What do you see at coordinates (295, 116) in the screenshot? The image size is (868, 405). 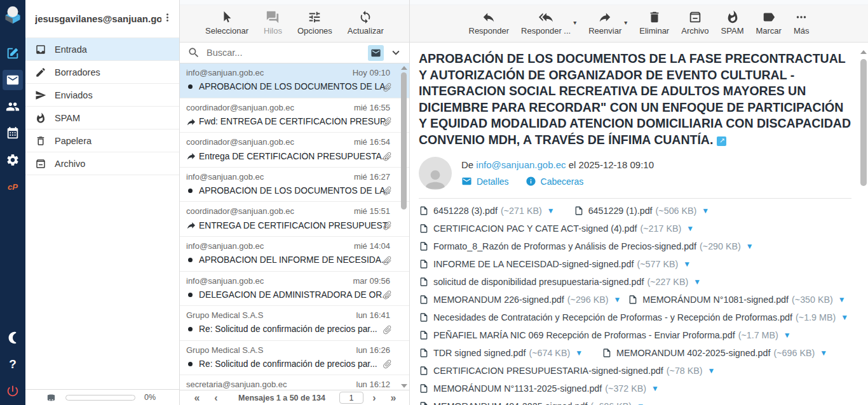 I see `message-row: coordinador@sanjuan.gob.ecmié 16:55 Fwd:…` at bounding box center [295, 116].